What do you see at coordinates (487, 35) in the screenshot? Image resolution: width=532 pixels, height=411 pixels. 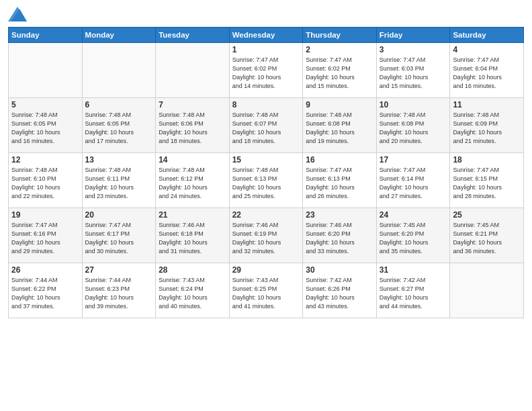 I see `weekday-header-saturday: Saturday` at bounding box center [487, 35].